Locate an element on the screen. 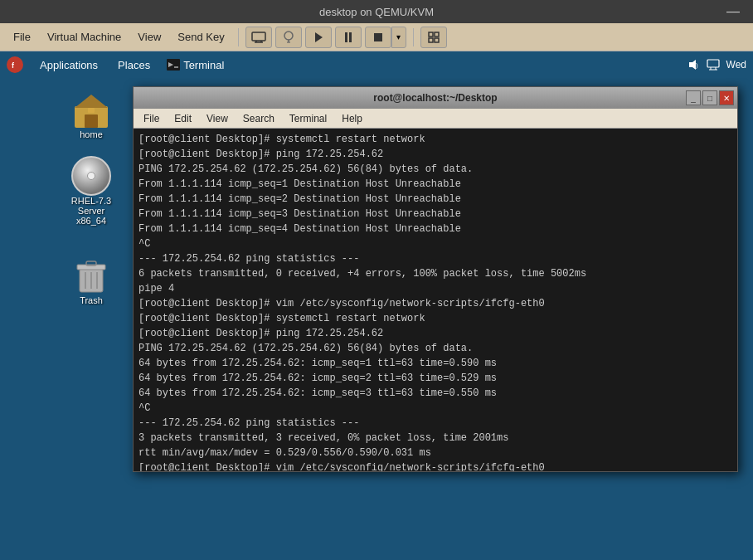 This screenshot has height=560, width=753. menu-view: View is located at coordinates (149, 37).